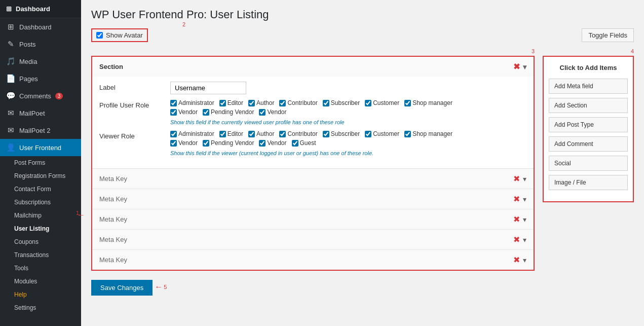  Describe the element at coordinates (525, 220) in the screenshot. I see `meta-collapse-icon-3: ▾` at that location.